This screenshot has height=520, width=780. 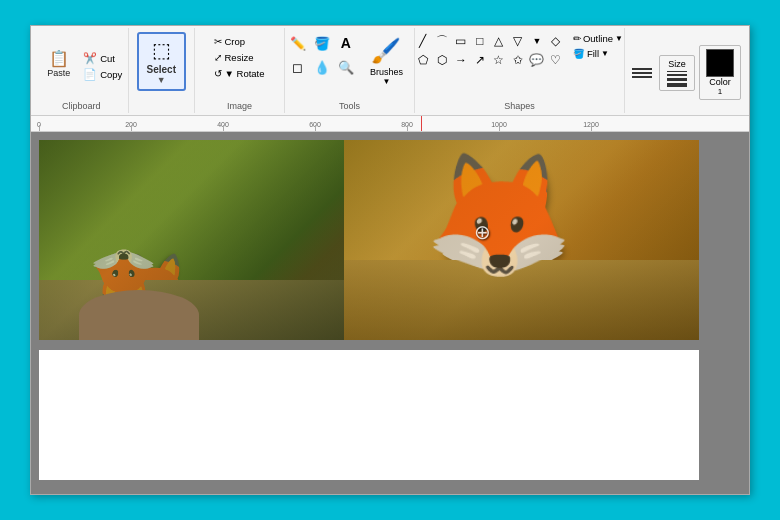 What do you see at coordinates (518, 41) in the screenshot?
I see `triangle2-shape: ▽` at bounding box center [518, 41].